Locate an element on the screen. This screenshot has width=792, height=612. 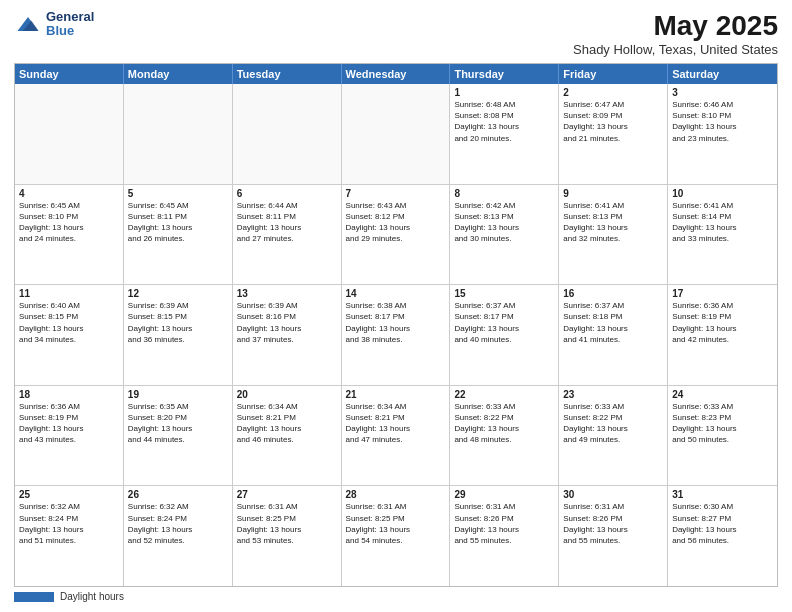
logo: General Blue is located at coordinates (54, 24).